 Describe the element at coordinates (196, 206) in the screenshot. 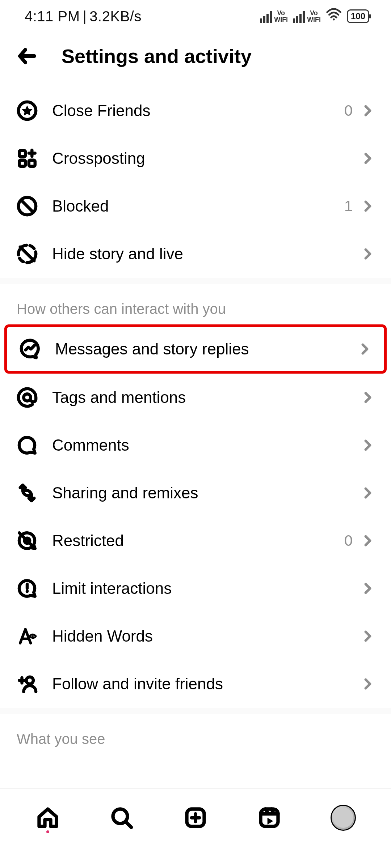

I see `row-blocked: Blocked 1` at that location.